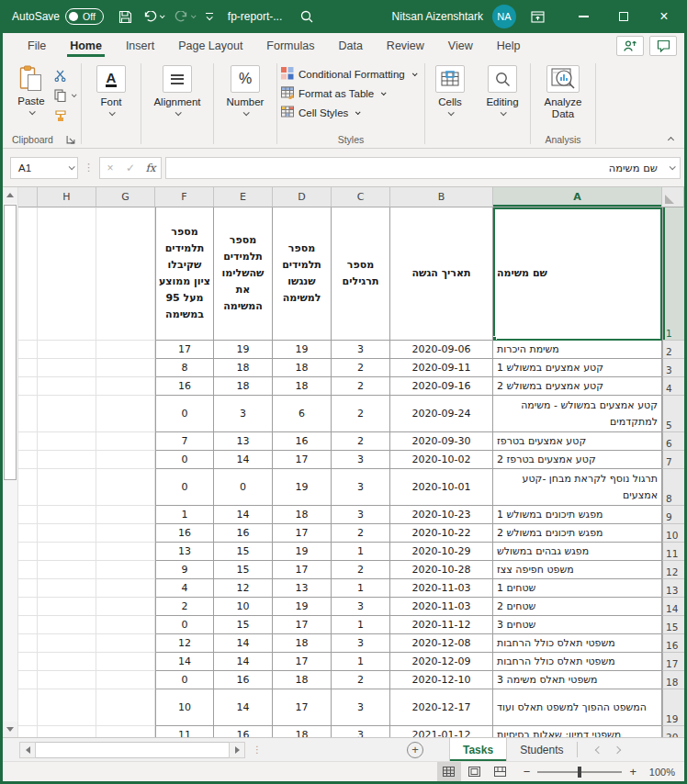 This screenshot has height=784, width=687. I want to click on clipboard-dialog-launcher, so click(71, 140).